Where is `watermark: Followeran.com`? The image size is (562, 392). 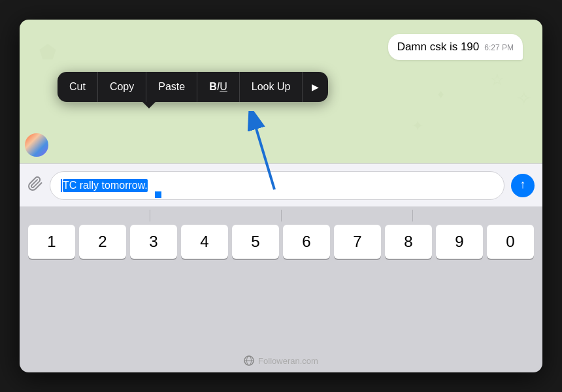 watermark: Followeran.com is located at coordinates (281, 361).